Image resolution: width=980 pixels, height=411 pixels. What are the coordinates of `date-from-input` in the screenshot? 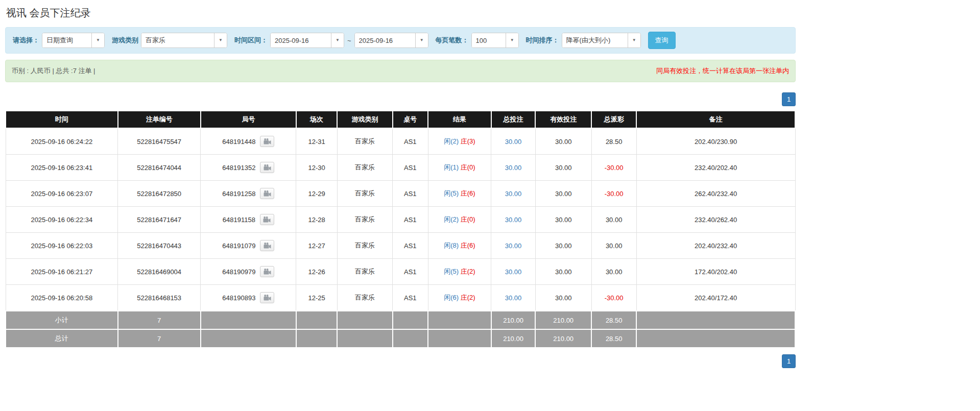 It's located at (301, 40).